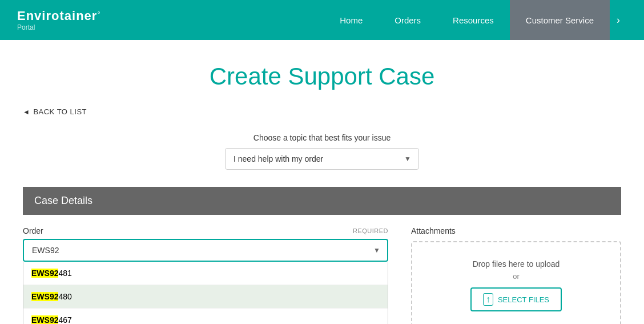  Describe the element at coordinates (516, 264) in the screenshot. I see `drop-zone-text: Drop files here to upload` at that location.